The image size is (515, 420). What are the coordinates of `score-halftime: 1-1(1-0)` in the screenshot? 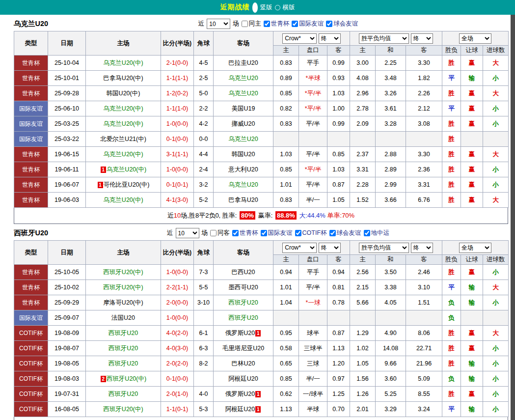 It's located at (178, 109).